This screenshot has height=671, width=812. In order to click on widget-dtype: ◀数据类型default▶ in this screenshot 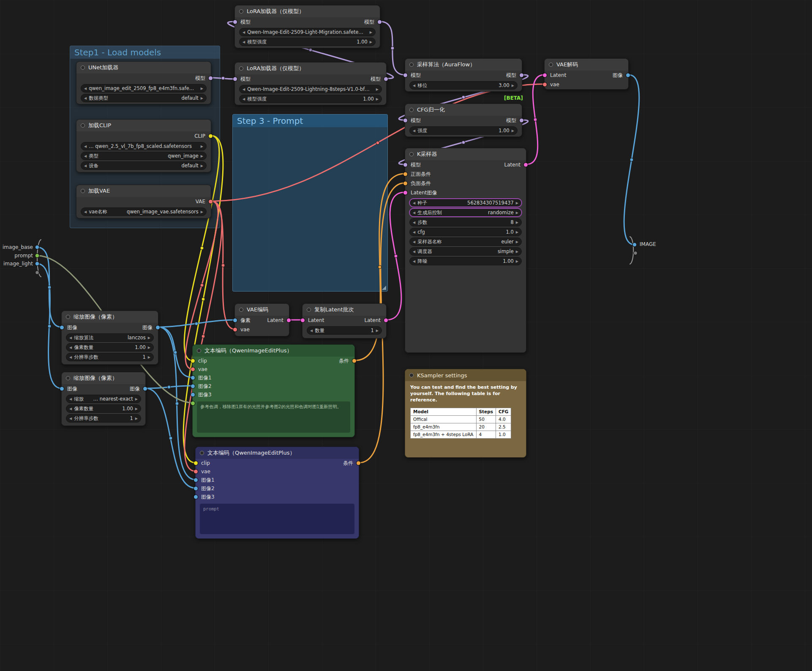, I will do `click(144, 98)`.